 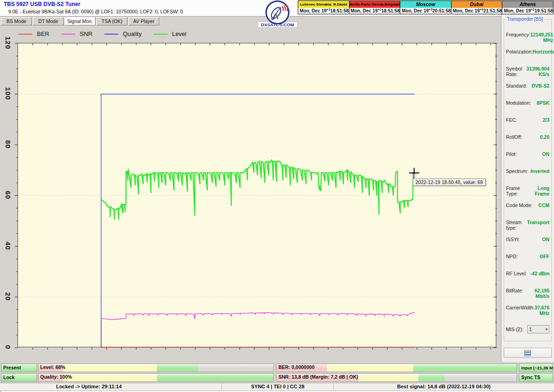 I want to click on sidebar-row-label: BitRate:, so click(x=514, y=296).